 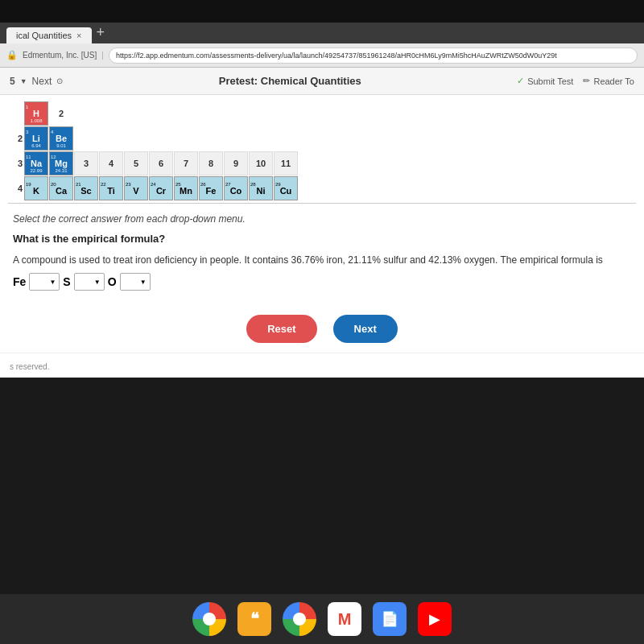 What do you see at coordinates (143, 282) in the screenshot?
I see `dropdown3-arrow: ▼` at bounding box center [143, 282].